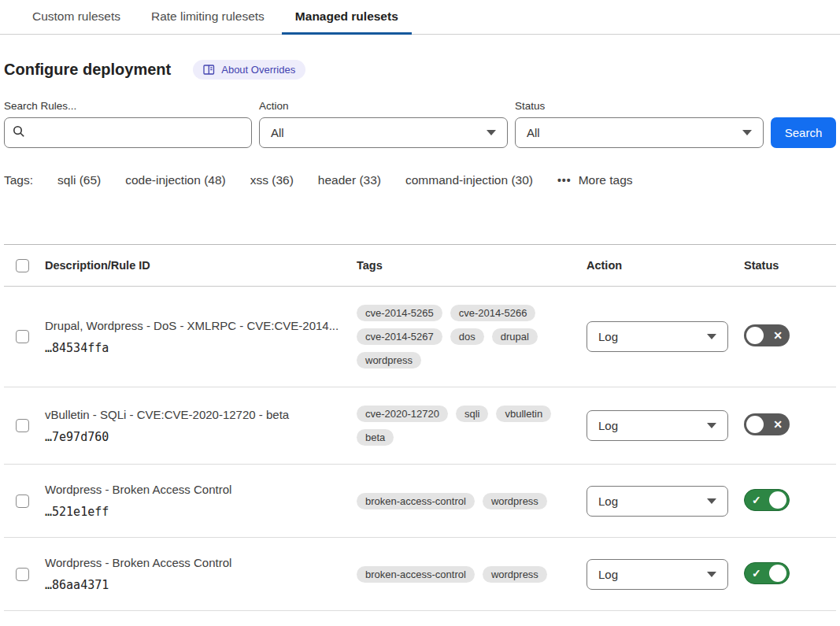 The height and width of the screenshot is (626, 840). Describe the element at coordinates (249, 69) in the screenshot. I see `about-overrides-badge: About Overrides` at that location.